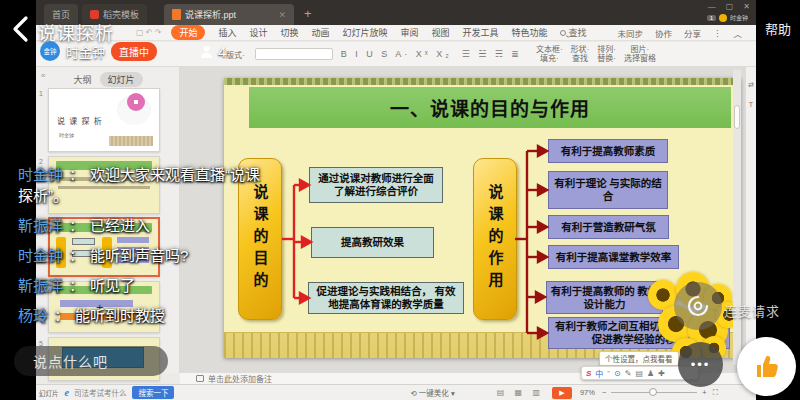 The image size is (800, 400). What do you see at coordinates (654, 392) in the screenshot?
I see `zoom-slider` at bounding box center [654, 392].